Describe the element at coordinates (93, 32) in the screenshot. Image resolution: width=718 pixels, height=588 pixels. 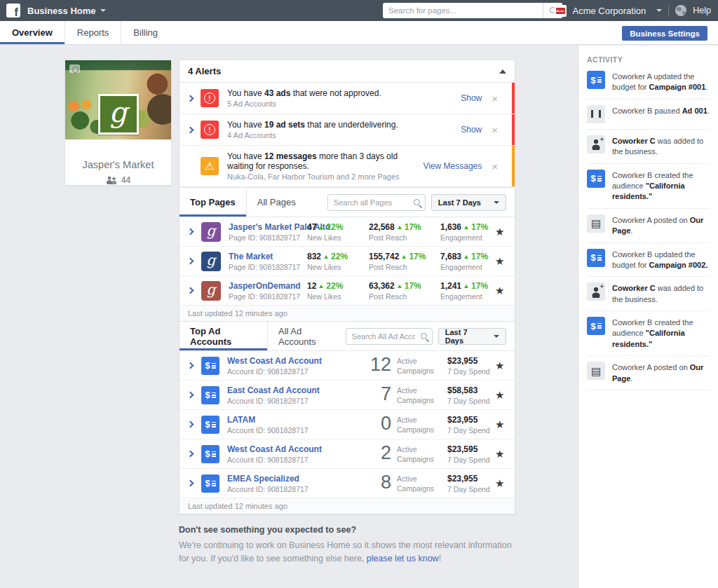
I see `main-tab: Reports` at that location.